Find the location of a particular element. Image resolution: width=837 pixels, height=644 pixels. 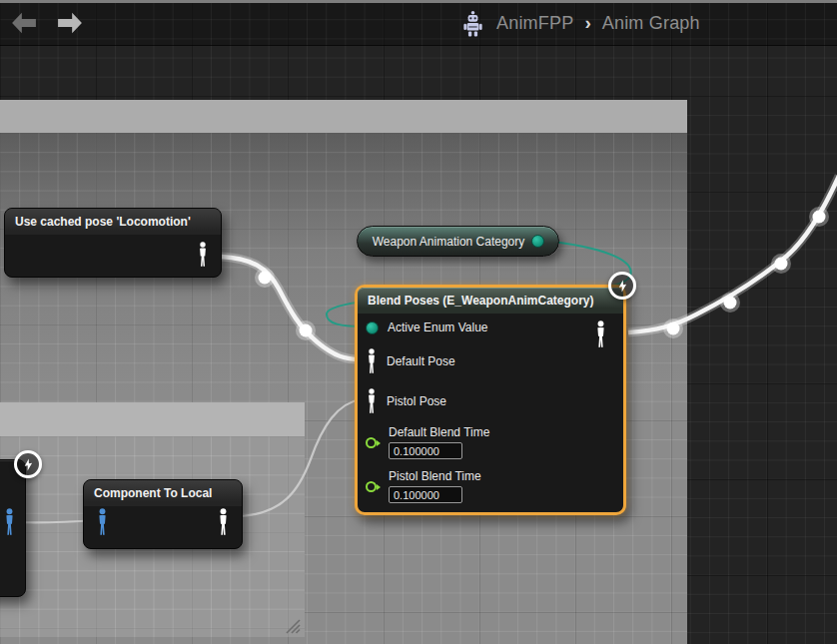

pin-label-active-enum-value: Active Enum Value is located at coordinates (437, 327).